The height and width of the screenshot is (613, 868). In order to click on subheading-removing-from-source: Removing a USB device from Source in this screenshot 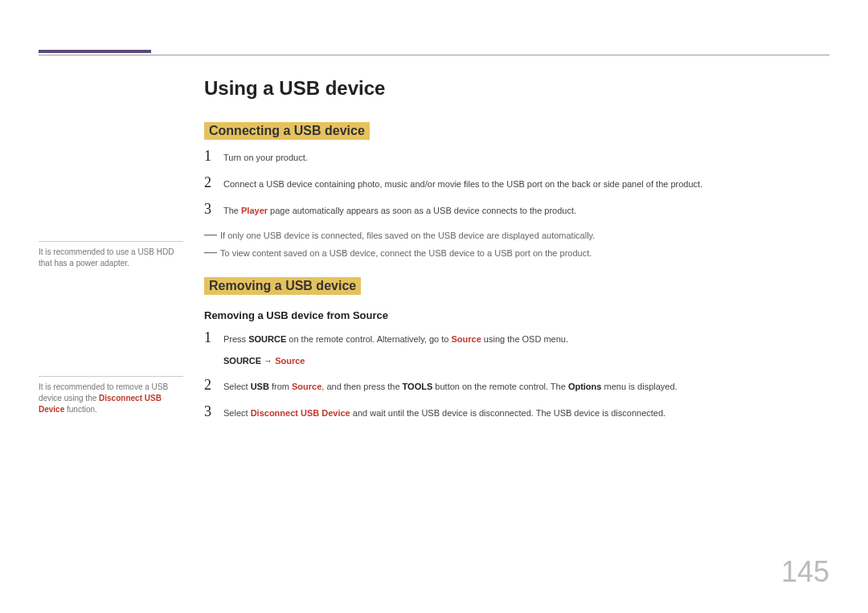, I will do `click(517, 315)`.